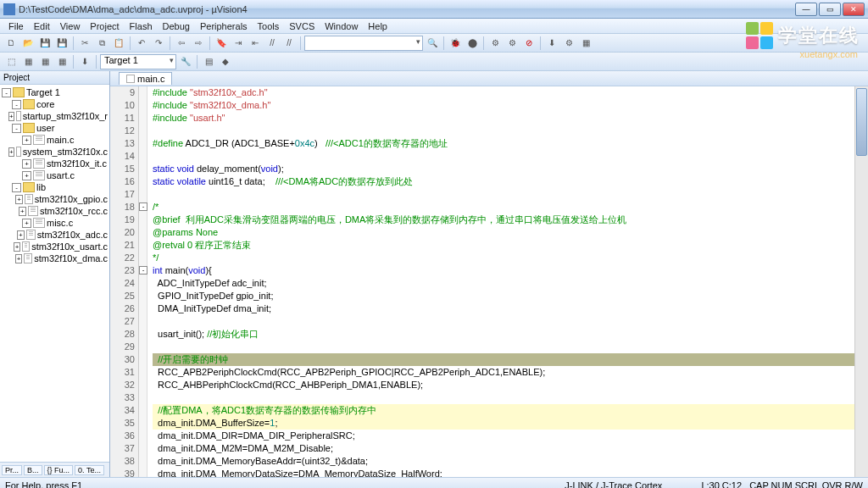  I want to click on window-title: D:\TestCode\DMA\dma_adc\dma_adc.uvproj -…, so click(407, 9).